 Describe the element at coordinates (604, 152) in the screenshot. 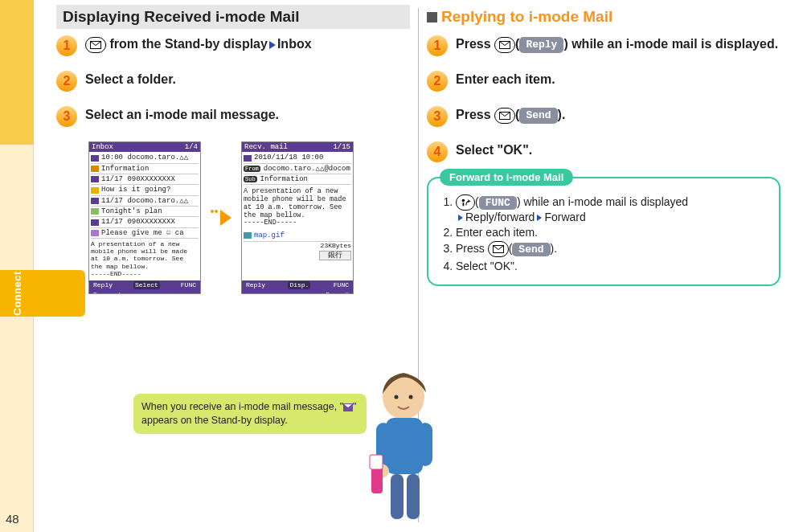

I see `right-step-4: 4 Select "OK".` at that location.